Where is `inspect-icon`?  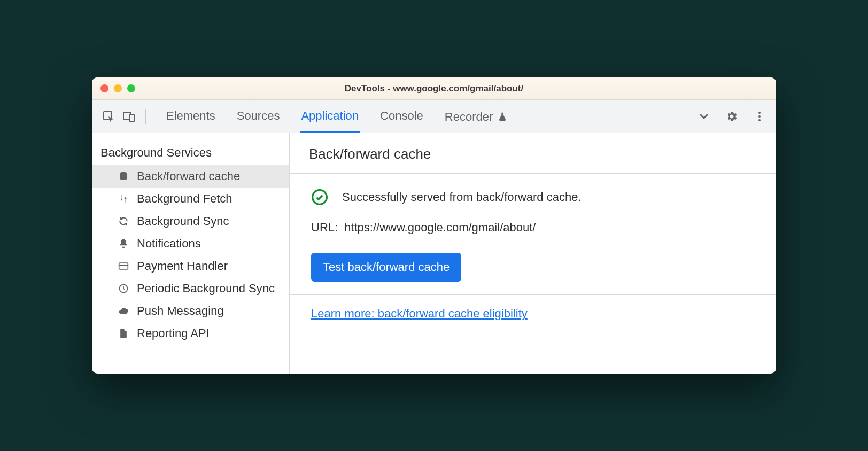
inspect-icon is located at coordinates (108, 116).